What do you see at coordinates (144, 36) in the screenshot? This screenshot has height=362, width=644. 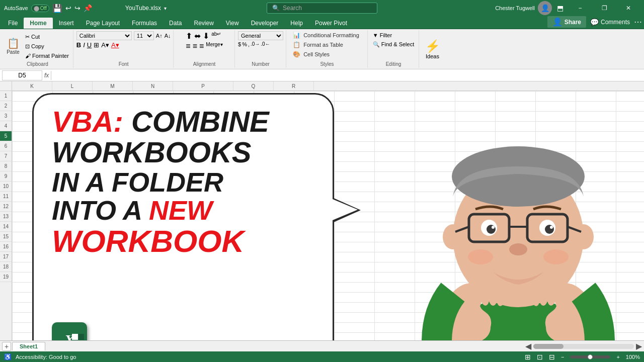 I see `font-size-select: 11` at bounding box center [144, 36].